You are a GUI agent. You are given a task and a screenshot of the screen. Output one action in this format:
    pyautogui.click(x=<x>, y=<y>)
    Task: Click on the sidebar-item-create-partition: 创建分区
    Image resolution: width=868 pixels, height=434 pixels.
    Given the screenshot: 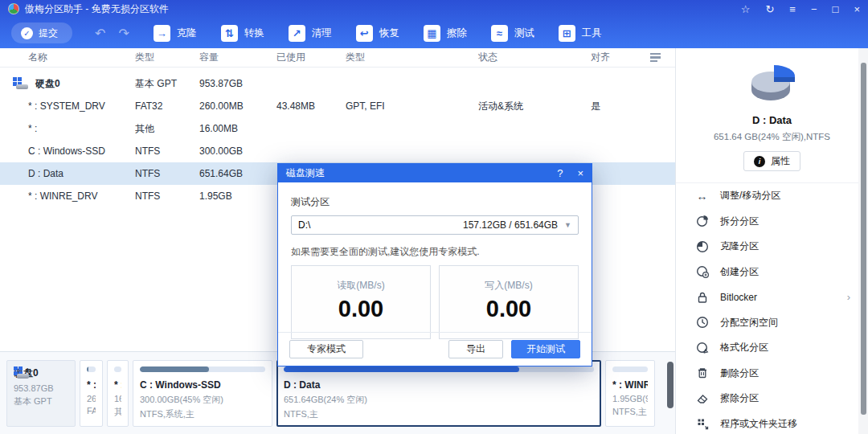 What is the action you would take?
    pyautogui.click(x=772, y=272)
    